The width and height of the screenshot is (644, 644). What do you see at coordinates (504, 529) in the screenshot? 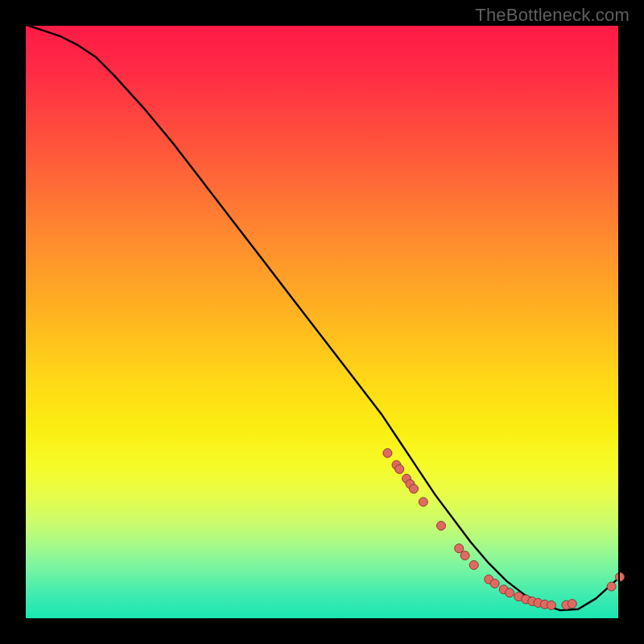
I see `marker-layer` at bounding box center [504, 529].